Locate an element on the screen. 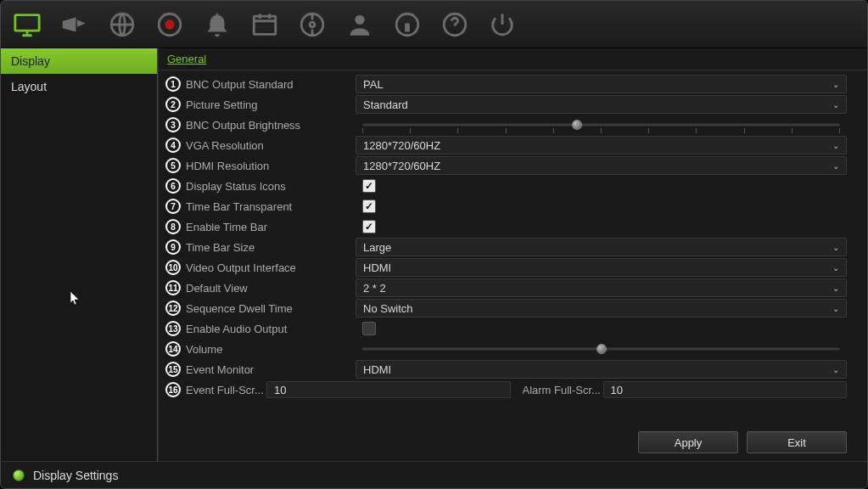 Image resolution: width=868 pixels, height=489 pixels. camera-icon is located at coordinates (75, 25).